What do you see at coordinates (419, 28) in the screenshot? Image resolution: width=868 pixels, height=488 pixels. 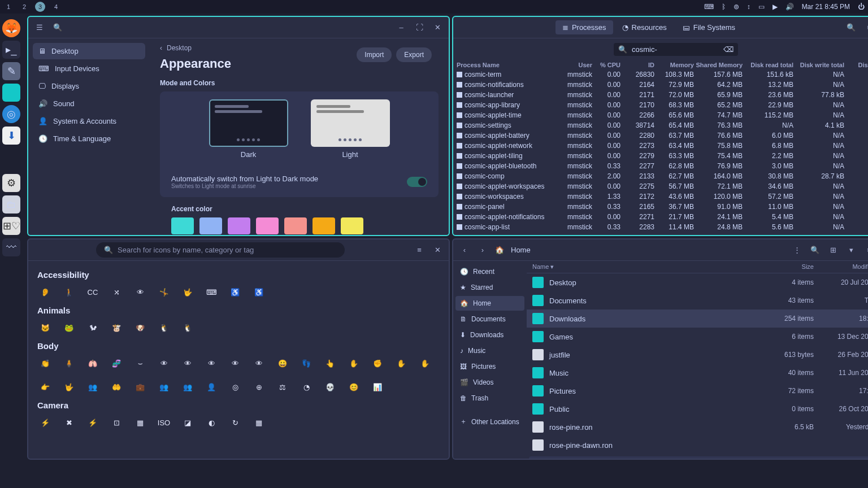 I see `maximize-button: ⛶` at bounding box center [419, 28].